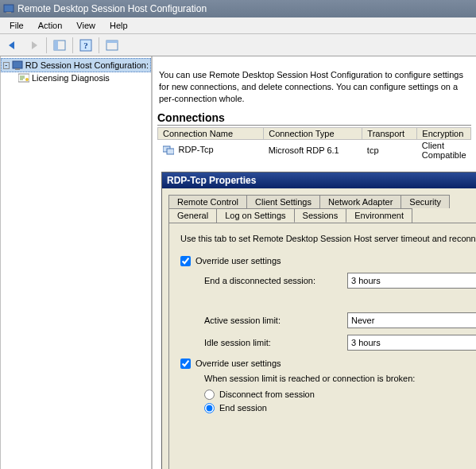 The width and height of the screenshot is (476, 469). Describe the element at coordinates (86, 25) in the screenshot. I see `menu-view: View` at that location.